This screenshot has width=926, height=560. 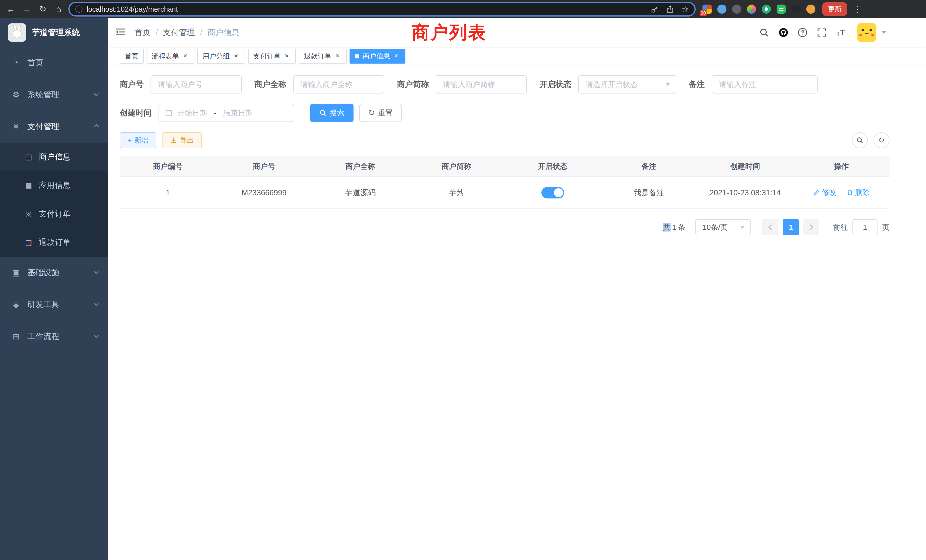 What do you see at coordinates (138, 141) in the screenshot?
I see `add-button: + 新增` at bounding box center [138, 141].